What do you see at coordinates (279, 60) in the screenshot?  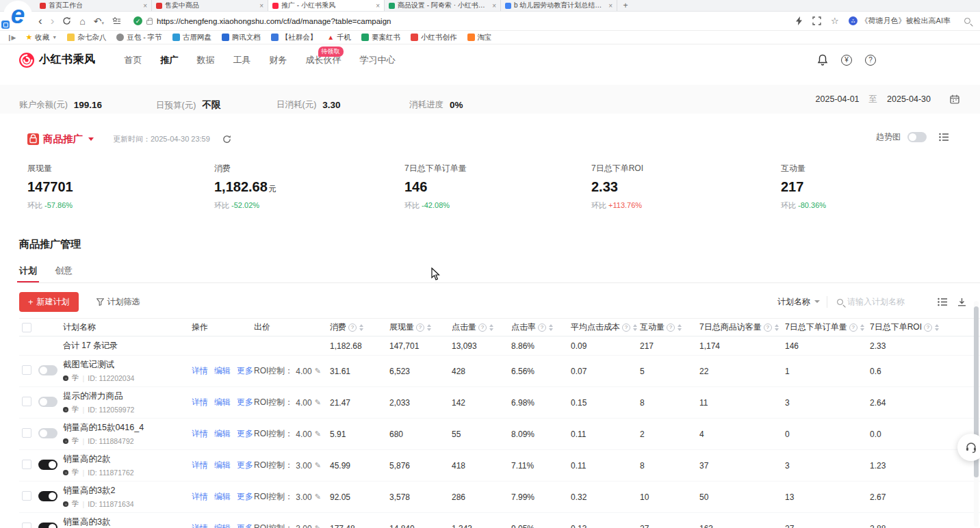 I see `nav-item-财务: 财务` at bounding box center [279, 60].